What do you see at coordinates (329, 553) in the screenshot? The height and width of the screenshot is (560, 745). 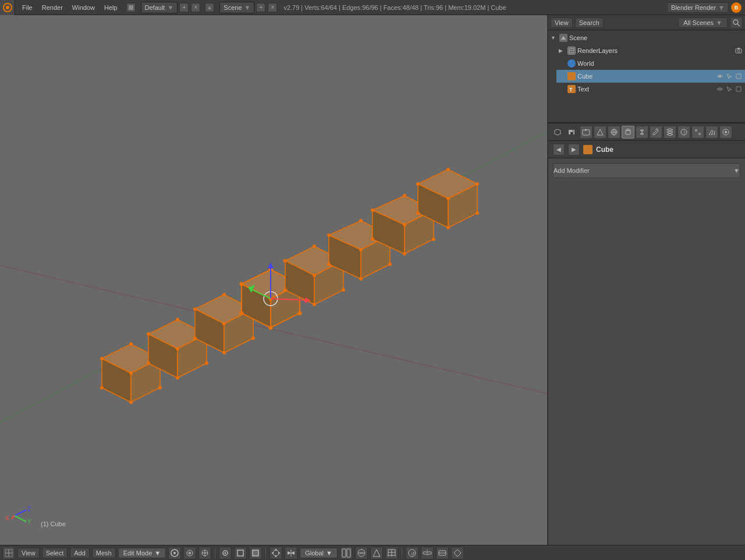 I see `global-dropdown-arrow: ▼` at bounding box center [329, 553].